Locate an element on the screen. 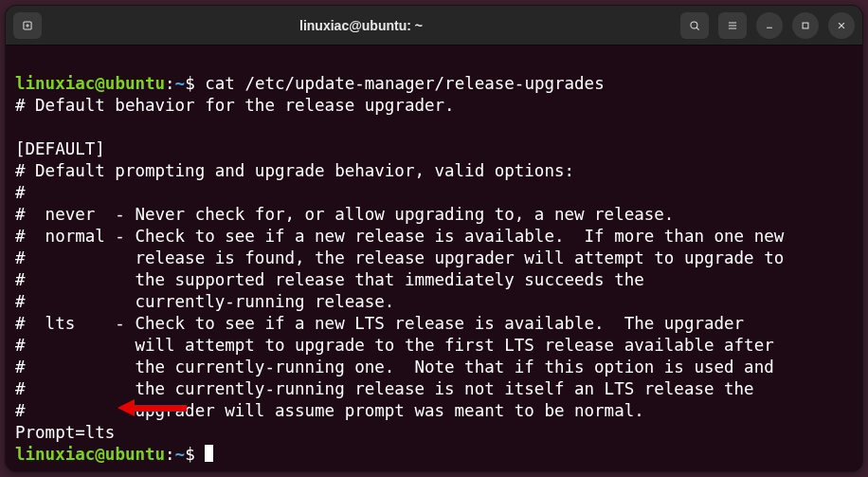 Image resolution: width=868 pixels, height=477 pixels. output-line: # the supported release that immediately… is located at coordinates (330, 280).